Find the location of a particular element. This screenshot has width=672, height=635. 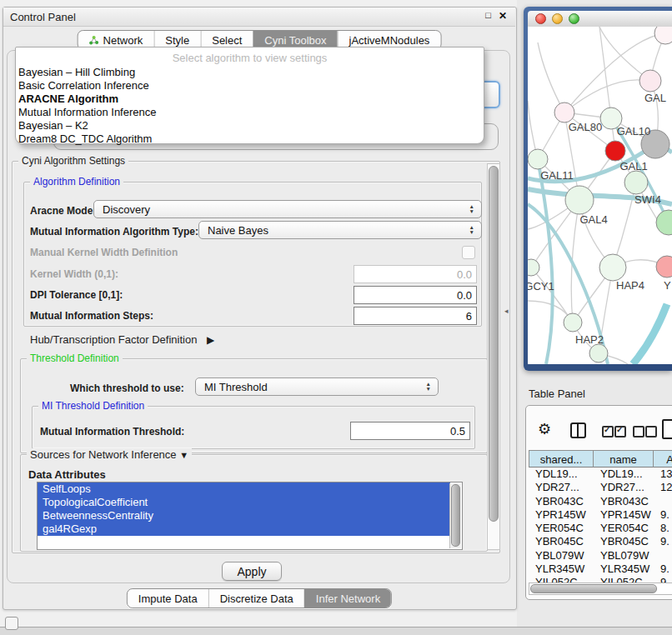

table-cell: 8. is located at coordinates (663, 528).